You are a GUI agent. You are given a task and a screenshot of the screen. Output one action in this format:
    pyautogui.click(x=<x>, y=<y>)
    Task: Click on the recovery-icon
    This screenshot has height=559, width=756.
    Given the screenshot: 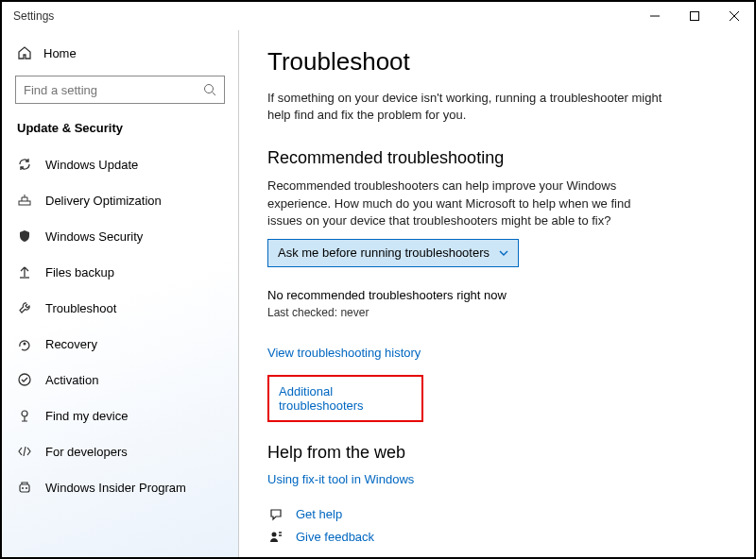 What is the action you would take?
    pyautogui.click(x=25, y=344)
    